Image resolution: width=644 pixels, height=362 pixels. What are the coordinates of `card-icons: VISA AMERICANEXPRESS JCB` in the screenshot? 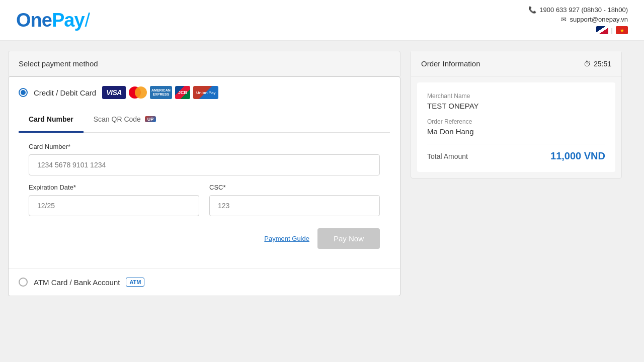 It's located at (160, 93).